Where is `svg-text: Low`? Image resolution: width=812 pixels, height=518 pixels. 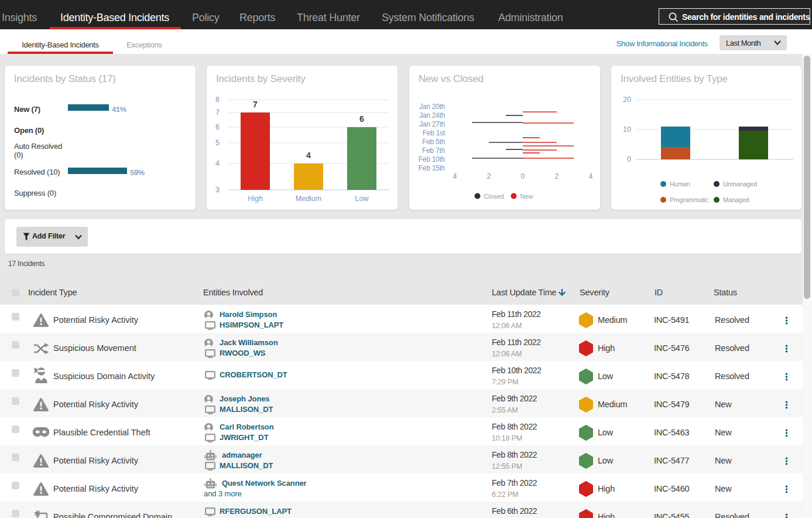
svg-text: Low is located at coordinates (362, 199).